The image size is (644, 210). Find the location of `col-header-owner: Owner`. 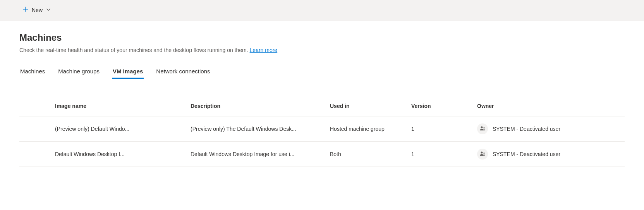

col-header-owner: Owner is located at coordinates (548, 107).